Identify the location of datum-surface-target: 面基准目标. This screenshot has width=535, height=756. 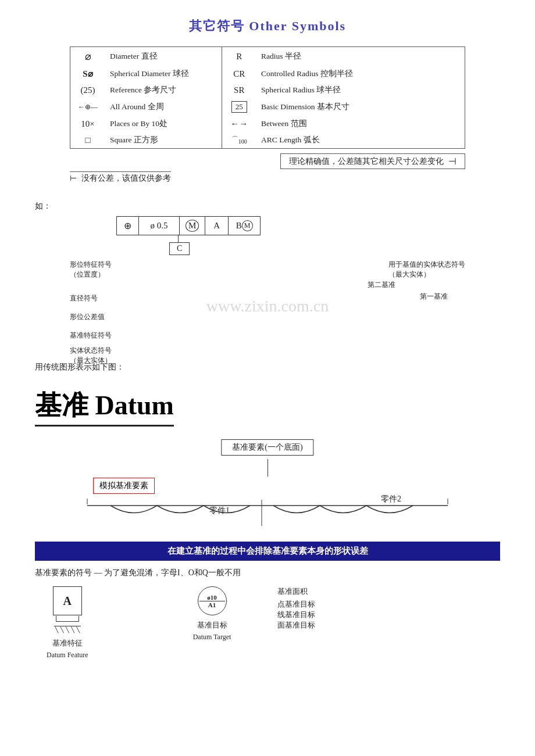
(297, 625).